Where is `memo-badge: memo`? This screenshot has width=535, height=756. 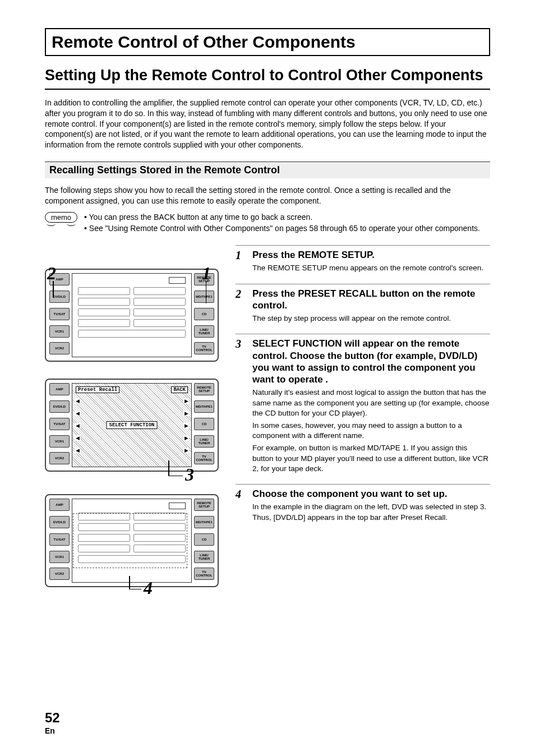
memo-badge: memo is located at coordinates (61, 223).